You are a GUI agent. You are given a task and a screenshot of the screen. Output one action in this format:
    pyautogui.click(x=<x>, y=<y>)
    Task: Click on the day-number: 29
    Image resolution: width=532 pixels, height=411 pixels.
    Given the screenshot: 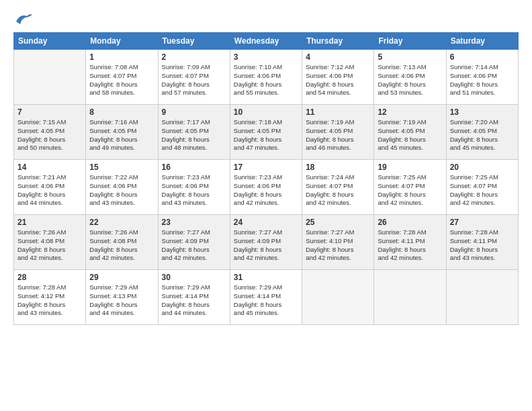 What is the action you would take?
    pyautogui.click(x=122, y=277)
    